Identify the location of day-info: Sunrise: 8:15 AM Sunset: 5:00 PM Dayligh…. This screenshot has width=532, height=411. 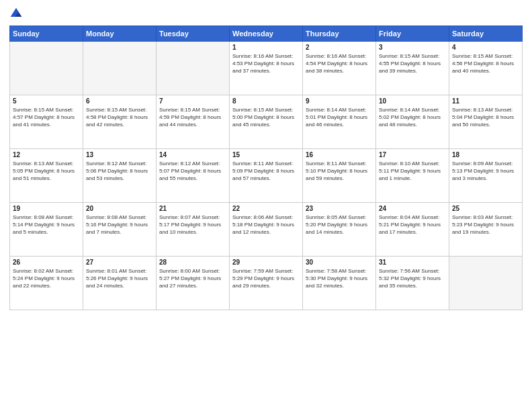
(266, 118).